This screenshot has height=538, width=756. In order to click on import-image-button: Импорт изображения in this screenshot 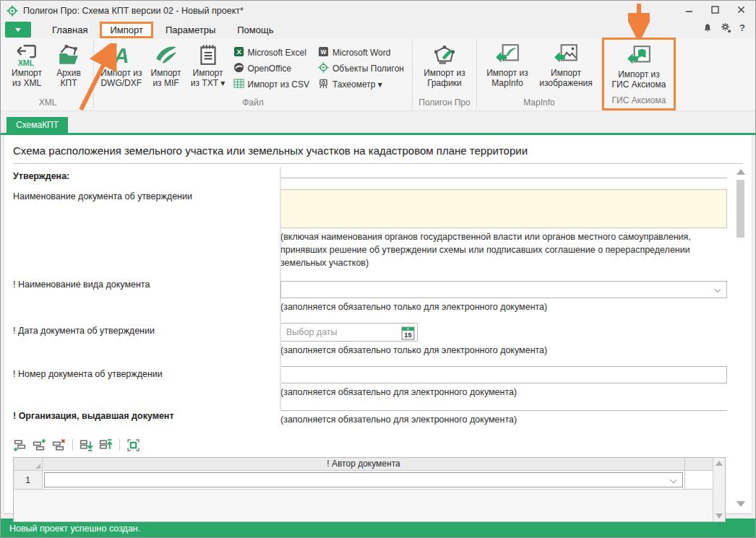, I will do `click(566, 64)`.